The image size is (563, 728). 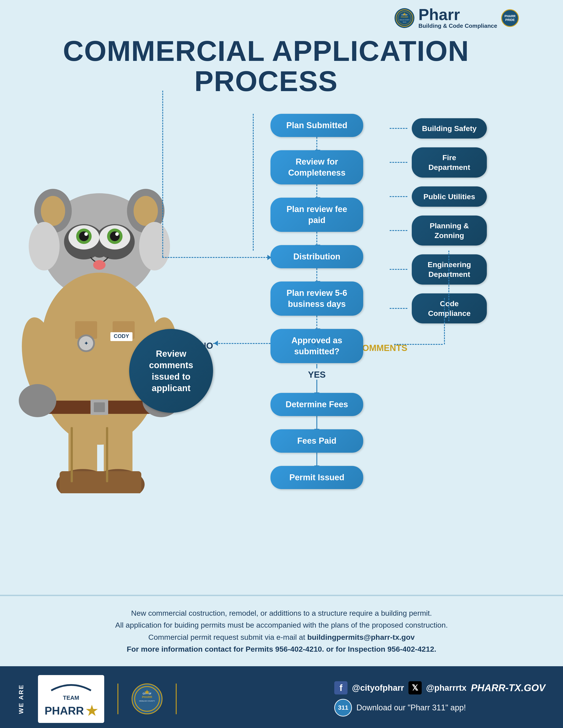 What do you see at coordinates (450, 129) in the screenshot?
I see `building-safety-box: Building Safety` at bounding box center [450, 129].